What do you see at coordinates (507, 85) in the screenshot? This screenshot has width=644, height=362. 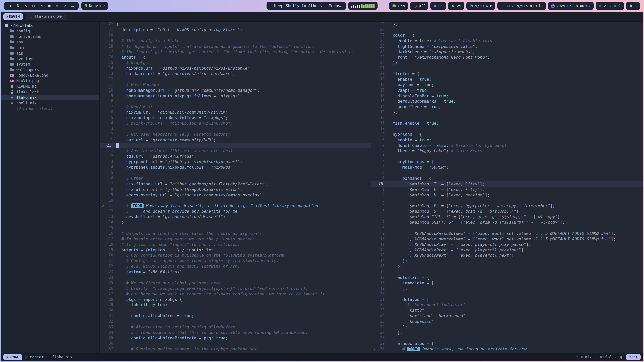 I see `code-line: 18 wayland = true;` at bounding box center [507, 85].